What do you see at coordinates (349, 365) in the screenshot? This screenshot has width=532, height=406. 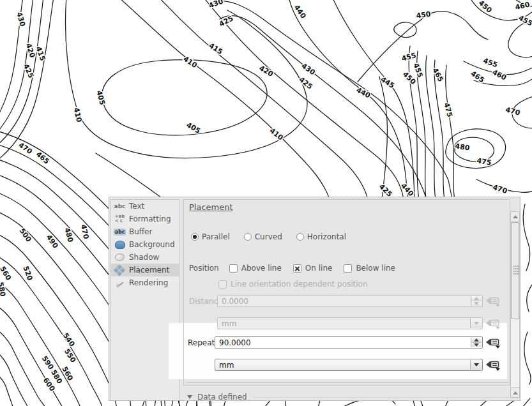 I see `repeat-unit-combobox: mm` at bounding box center [349, 365].